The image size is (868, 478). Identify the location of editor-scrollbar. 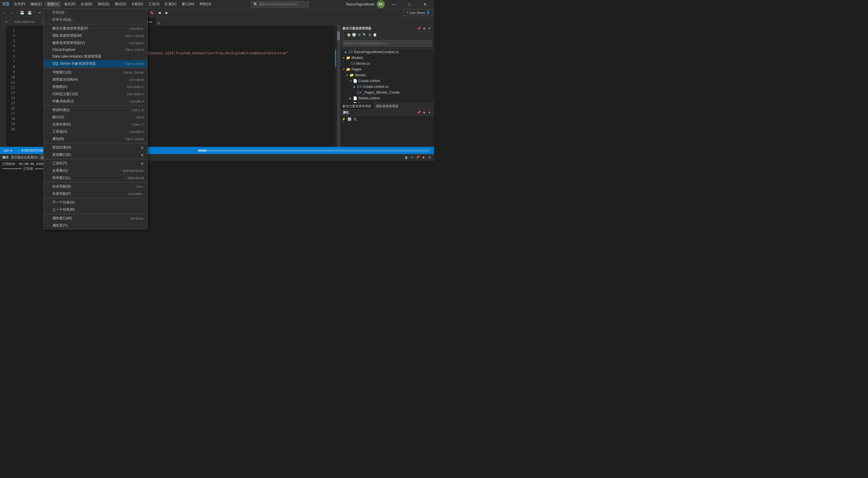
(338, 86).